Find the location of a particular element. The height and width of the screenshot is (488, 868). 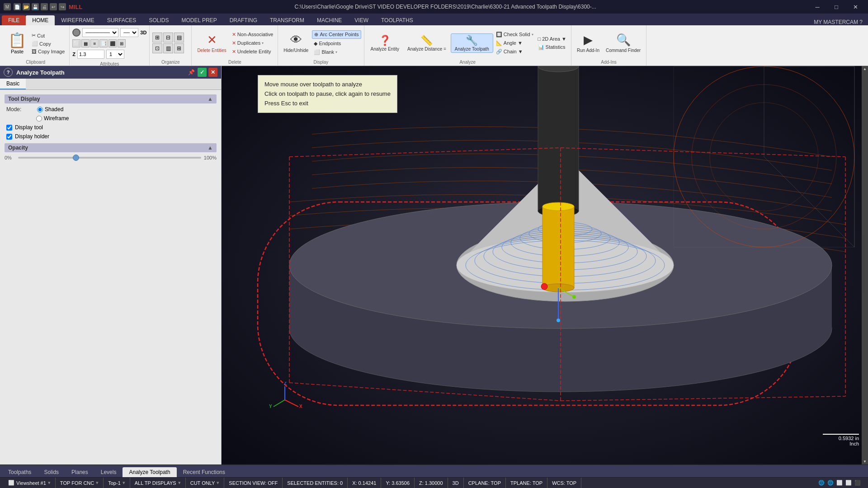

opacity-section-header: Opacity ▲ is located at coordinates (110, 148).